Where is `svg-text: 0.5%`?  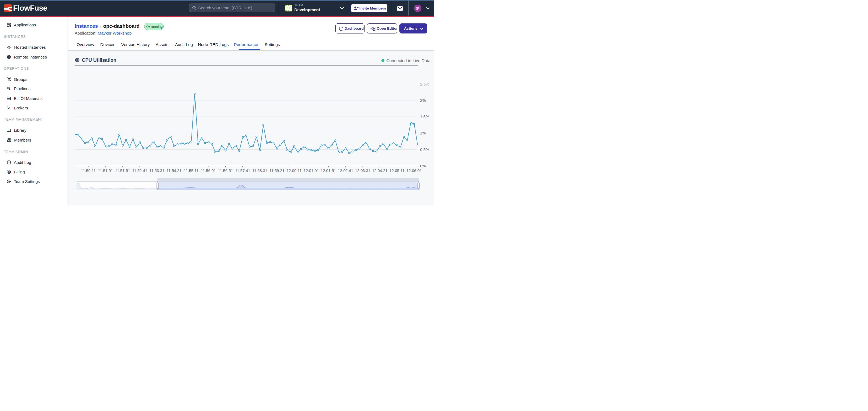 svg-text: 0.5% is located at coordinates (425, 149).